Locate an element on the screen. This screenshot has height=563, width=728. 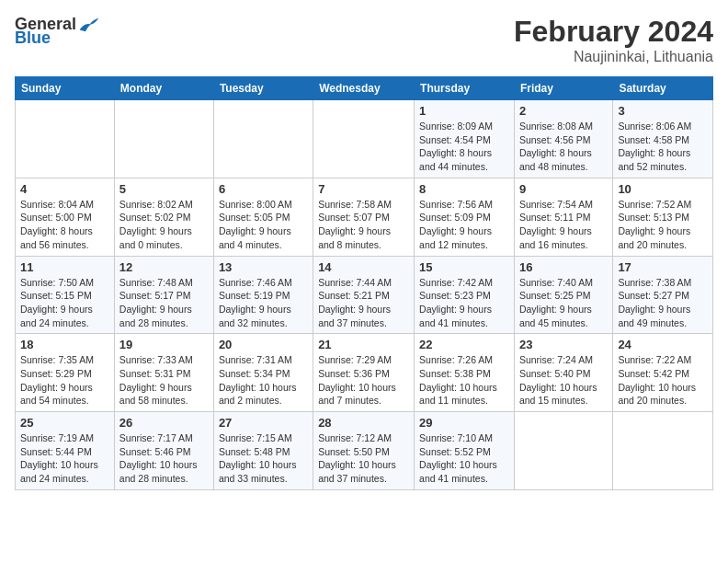
day-info: Sunrise: 7:46 AM Sunset: 5:19 PM Dayligh… is located at coordinates (263, 304).